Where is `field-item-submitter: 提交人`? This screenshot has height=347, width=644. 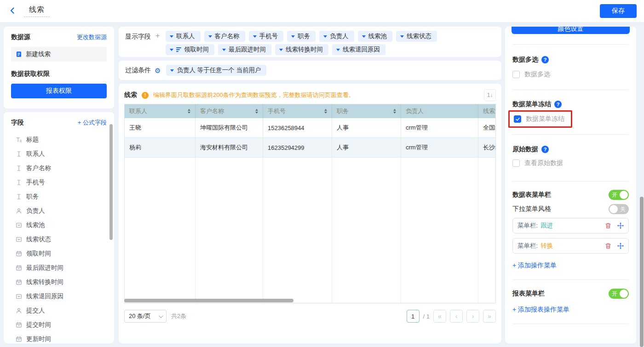 field-item-submitter: 提交人 is located at coordinates (59, 311).